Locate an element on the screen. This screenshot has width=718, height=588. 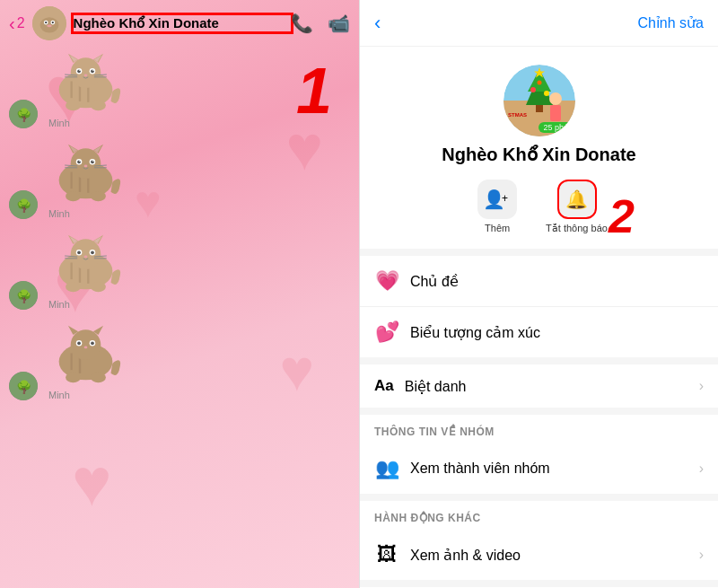
group-name-header: Nghèo Khổ Xin Donate is located at coordinates (182, 23).